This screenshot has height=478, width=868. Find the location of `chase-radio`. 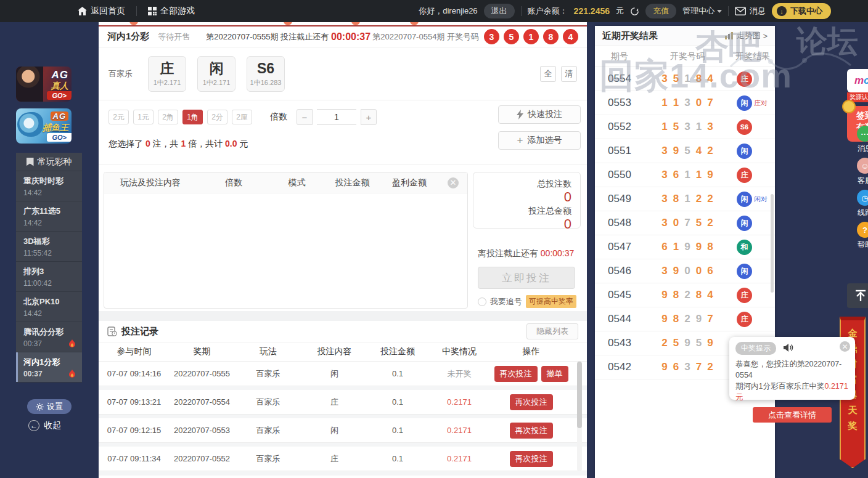

chase-radio is located at coordinates (482, 302).